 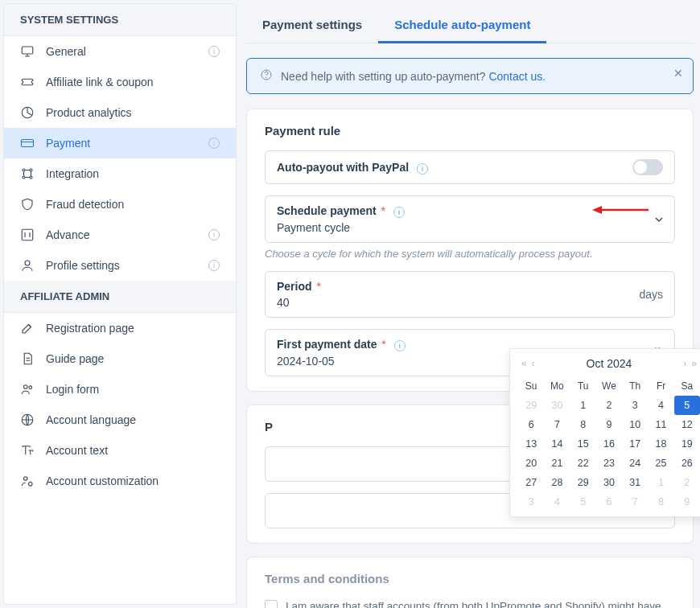 I want to click on auto-payout-field: Auto-payout with PayPal i, so click(x=470, y=167).